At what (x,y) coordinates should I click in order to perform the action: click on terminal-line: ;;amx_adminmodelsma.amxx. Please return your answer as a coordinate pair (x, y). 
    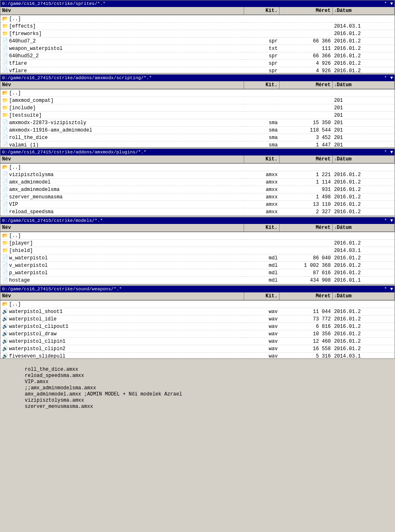
    Looking at the image, I should click on (198, 388).